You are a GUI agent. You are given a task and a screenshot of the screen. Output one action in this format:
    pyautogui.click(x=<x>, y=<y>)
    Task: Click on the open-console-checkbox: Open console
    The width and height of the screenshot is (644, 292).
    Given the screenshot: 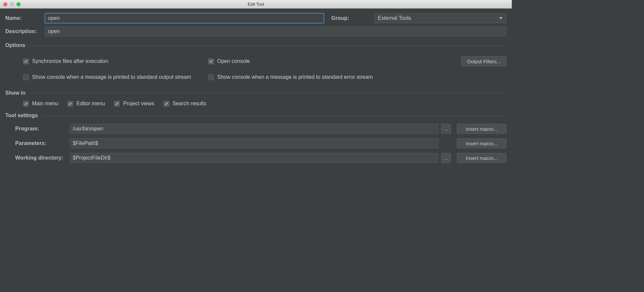 What is the action you would take?
    pyautogui.click(x=229, y=61)
    